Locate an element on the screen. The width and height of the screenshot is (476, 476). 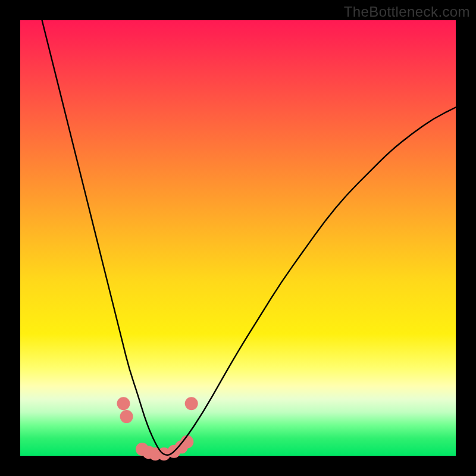
watermark-text: TheBottleneck.com is located at coordinates (407, 12).